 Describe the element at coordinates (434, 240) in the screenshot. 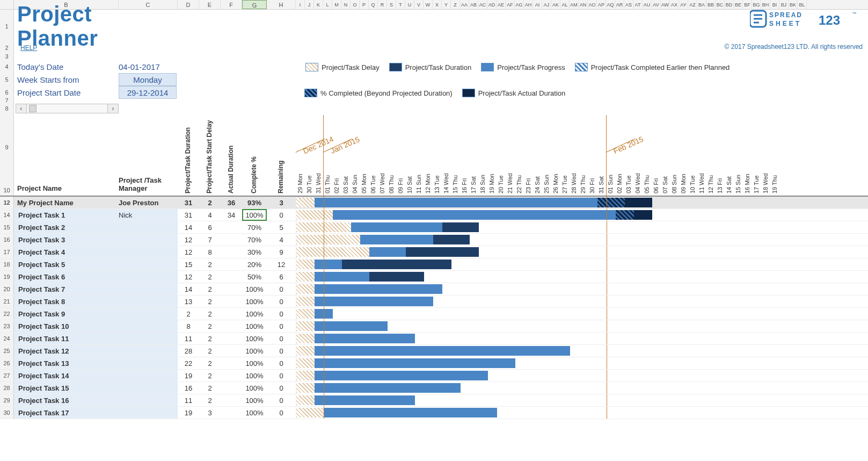

I see `task-row: 16Project Task 312770%4` at that location.